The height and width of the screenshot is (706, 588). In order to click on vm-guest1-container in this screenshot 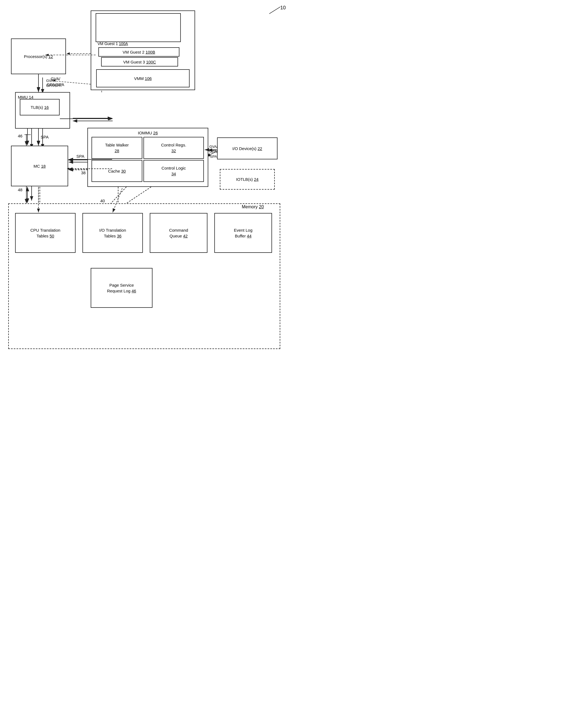, I will do `click(138, 28)`.